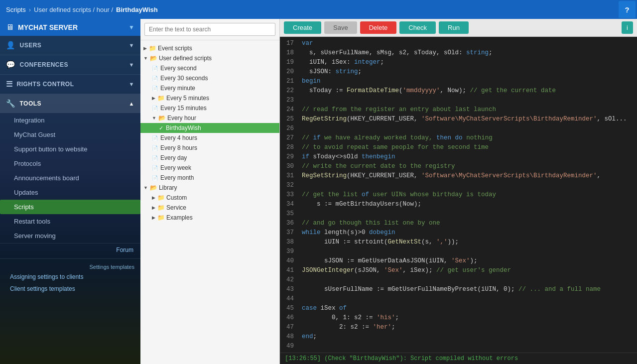 The width and height of the screenshot is (637, 364). Describe the element at coordinates (210, 48) in the screenshot. I see `tree-event-scripts: ▶ 📁 Event scripts` at that location.